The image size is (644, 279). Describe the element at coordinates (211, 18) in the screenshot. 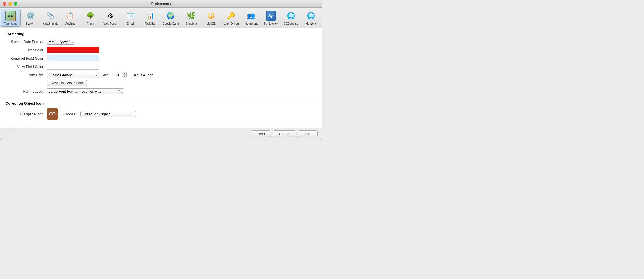

I see `toolbar-item-mysql: 🔱 MySQL` at that location.